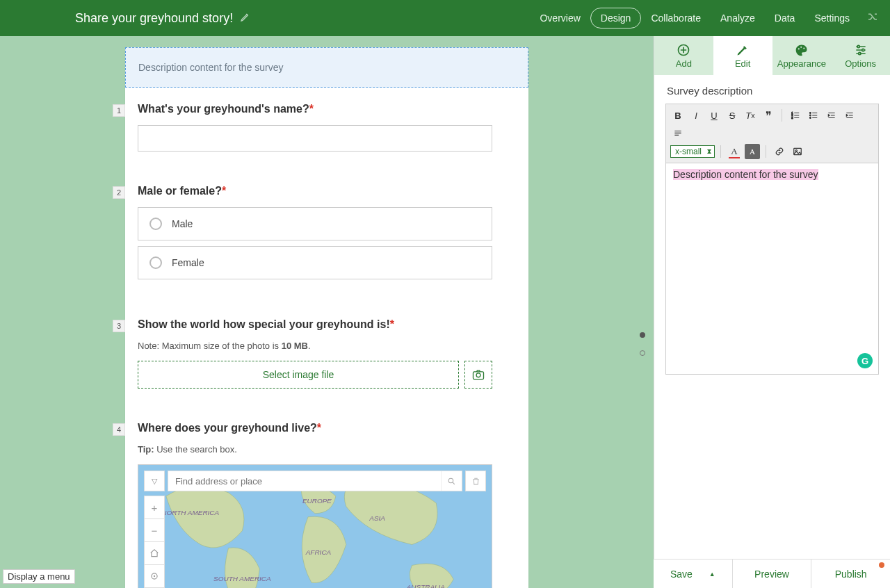  What do you see at coordinates (785, 18) in the screenshot?
I see `nav-data: Data` at bounding box center [785, 18].